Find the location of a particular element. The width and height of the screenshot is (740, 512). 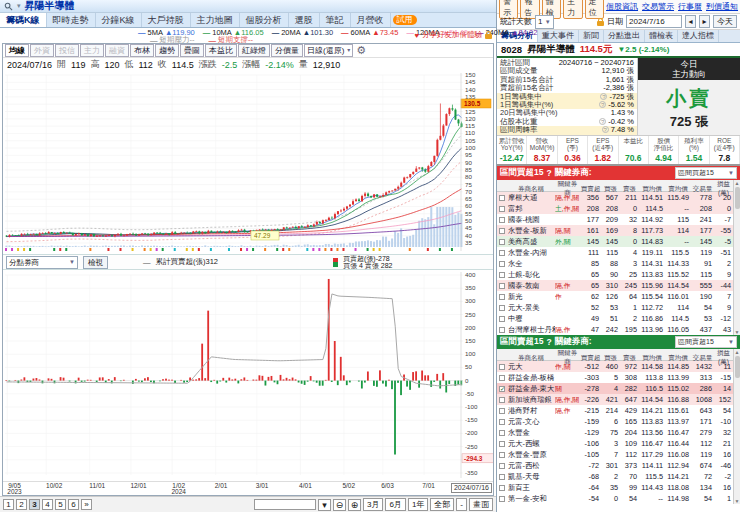

page-button-6: 6 is located at coordinates (74, 504).